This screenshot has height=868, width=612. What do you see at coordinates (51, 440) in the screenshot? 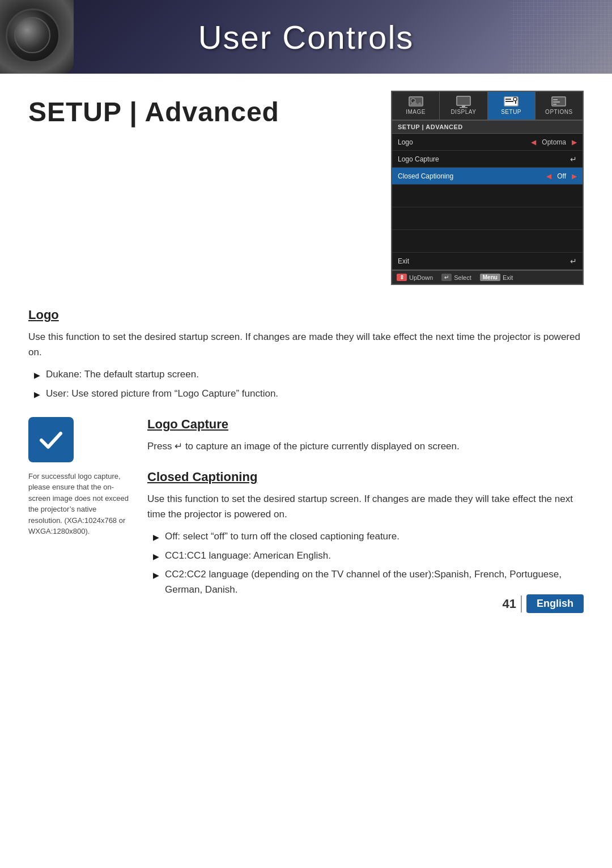
I see `note-icon-badge` at bounding box center [51, 440].